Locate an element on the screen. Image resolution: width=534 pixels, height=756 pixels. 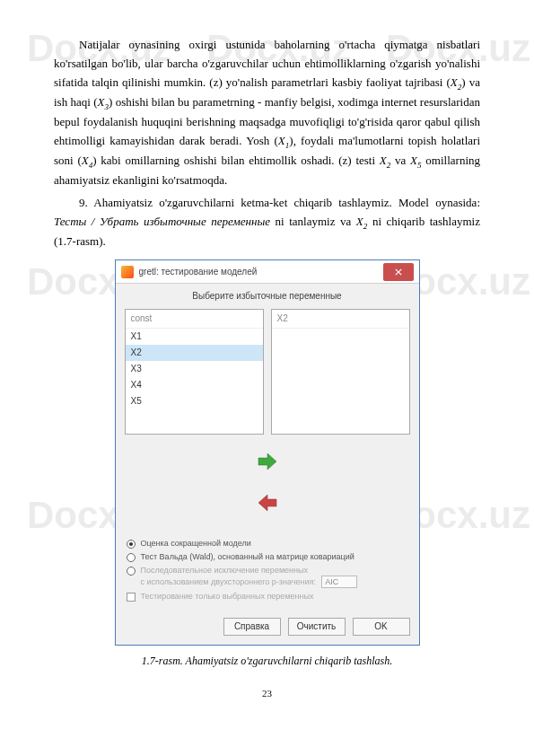
option-label: Последовательное исключение переменных с… is located at coordinates (275, 576).